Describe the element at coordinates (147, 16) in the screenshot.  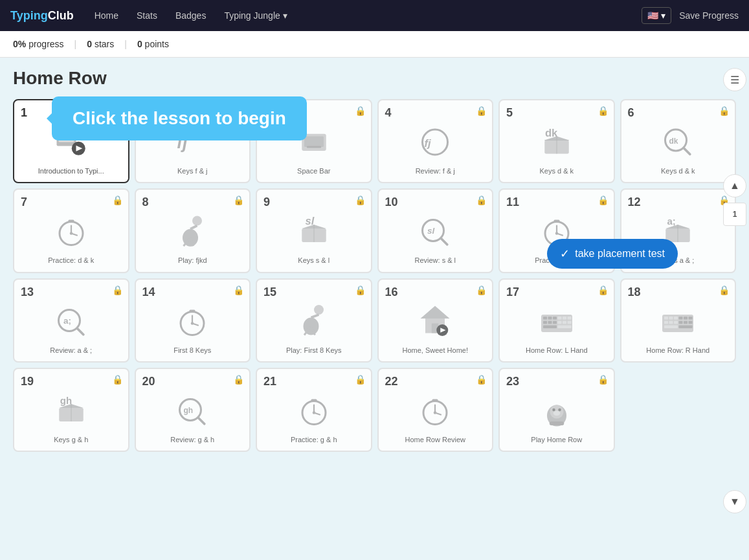
I see `nav-stats: Stats` at that location.